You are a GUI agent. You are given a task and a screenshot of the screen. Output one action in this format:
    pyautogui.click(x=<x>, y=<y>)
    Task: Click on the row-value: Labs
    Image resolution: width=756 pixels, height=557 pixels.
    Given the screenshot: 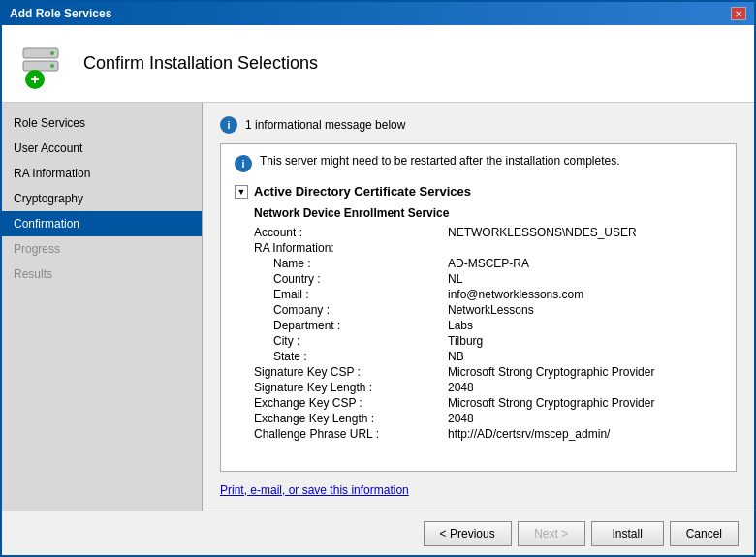 What is the action you would take?
    pyautogui.click(x=460, y=325)
    